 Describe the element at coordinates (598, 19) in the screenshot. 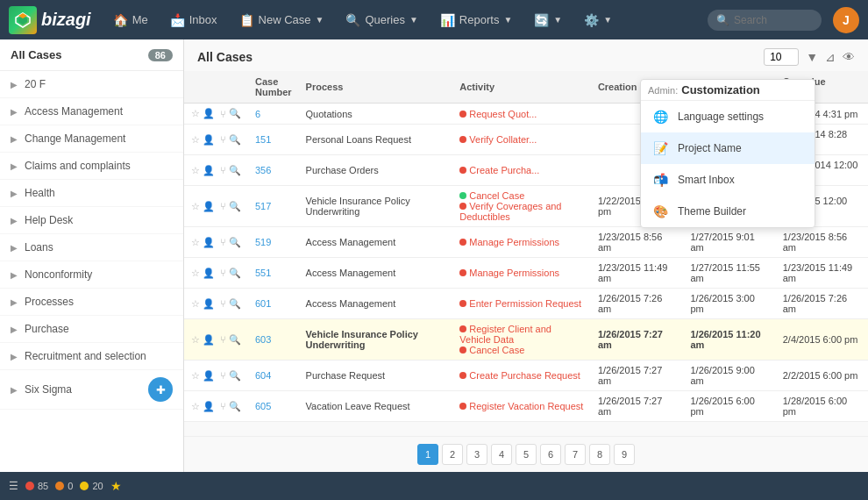

I see `nav-settings: ⚙️ ▼` at that location.